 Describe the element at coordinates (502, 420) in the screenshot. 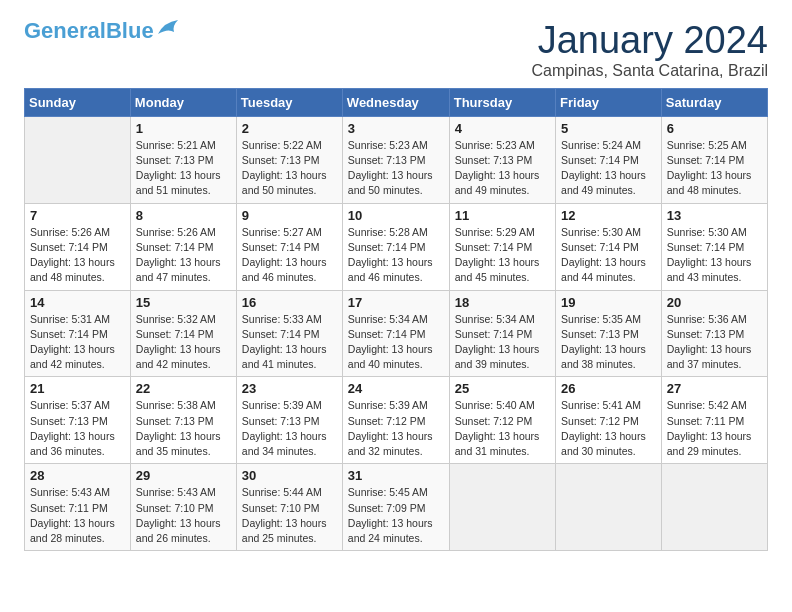

I see `calendar-cell: 25Sunrise: 5:40 AMSunset: 7:12 PMDayligh…` at that location.